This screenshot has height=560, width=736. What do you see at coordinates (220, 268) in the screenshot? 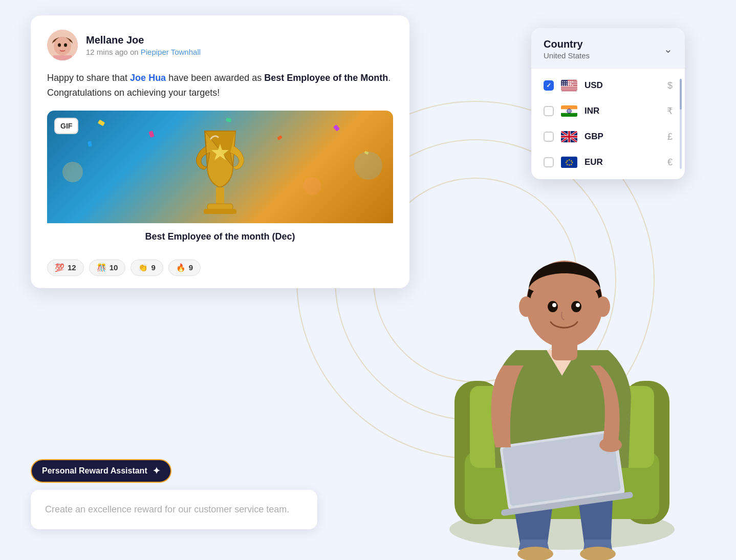
I see `reactions-bar: 💯 12 🎊 10 👏 9 🔥 9` at bounding box center [220, 268].